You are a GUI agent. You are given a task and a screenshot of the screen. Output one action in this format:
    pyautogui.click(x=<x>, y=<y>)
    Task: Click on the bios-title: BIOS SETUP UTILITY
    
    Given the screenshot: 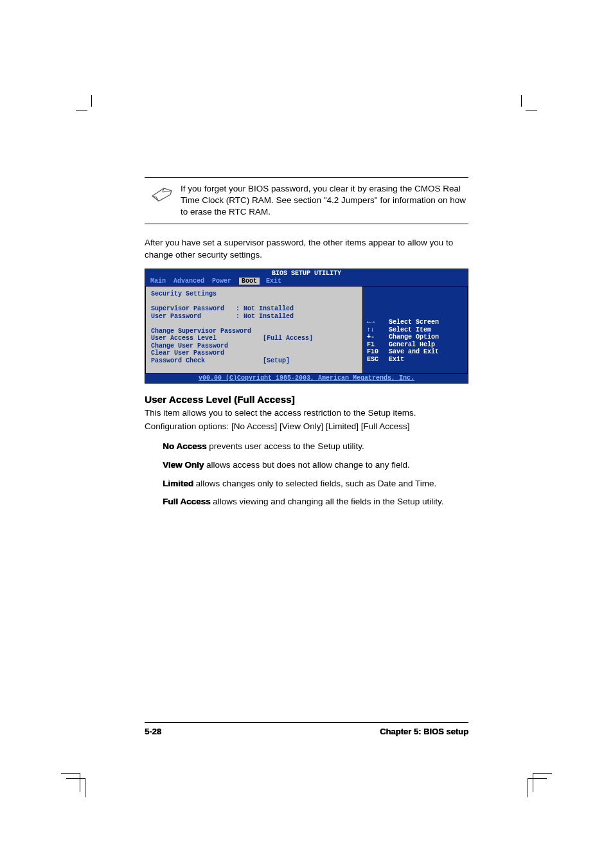 What is the action you would take?
    pyautogui.click(x=306, y=274)
    